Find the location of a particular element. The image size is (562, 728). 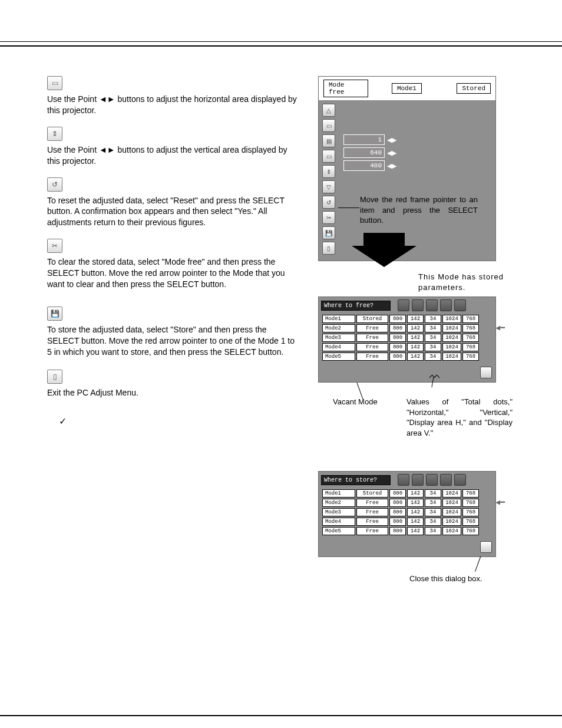

value-row-3: 480 ◀▶ is located at coordinates (370, 166).